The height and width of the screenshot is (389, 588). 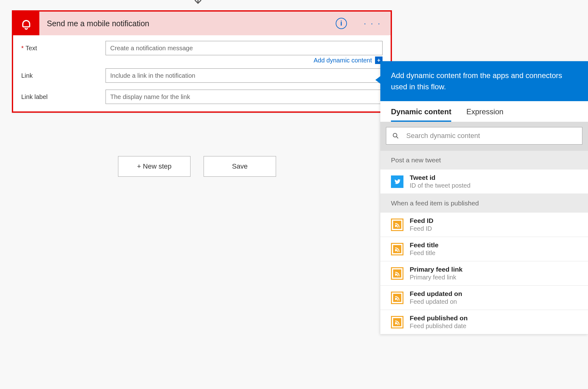 I want to click on search-input, so click(x=492, y=136).